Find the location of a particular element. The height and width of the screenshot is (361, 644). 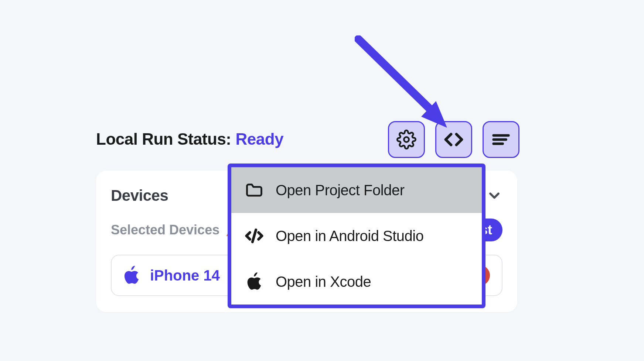

menu-open-android-studio: Open in Android Studio is located at coordinates (357, 236).